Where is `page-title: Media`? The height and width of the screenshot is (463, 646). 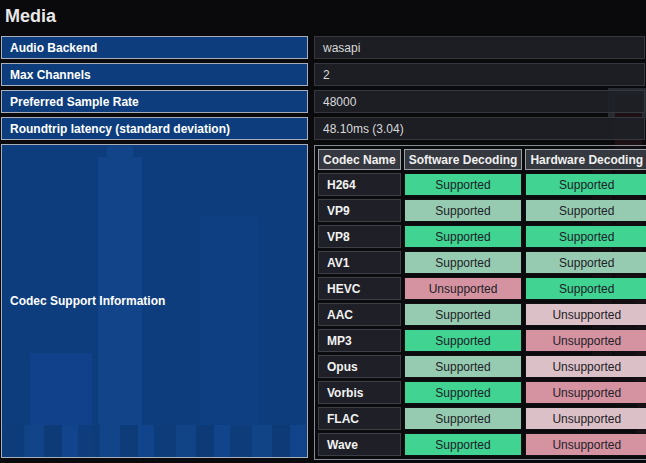 page-title: Media is located at coordinates (323, 13).